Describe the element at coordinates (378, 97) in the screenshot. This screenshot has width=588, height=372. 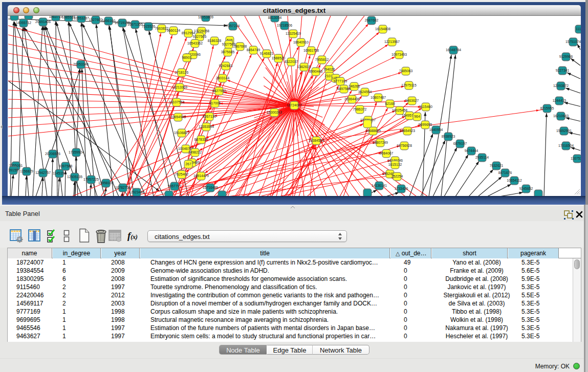
I see `svg-text: 10807487` at that location.